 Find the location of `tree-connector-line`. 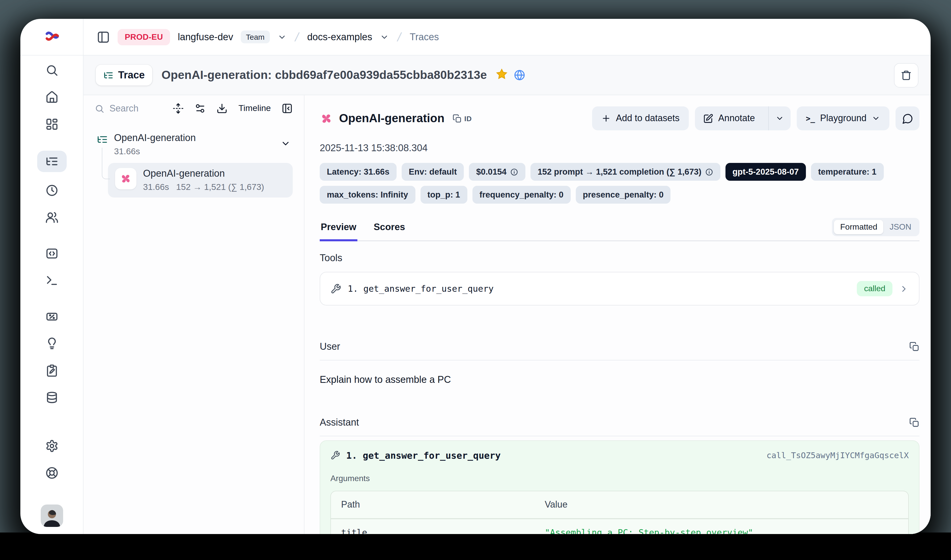

tree-connector-line is located at coordinates (106, 163).